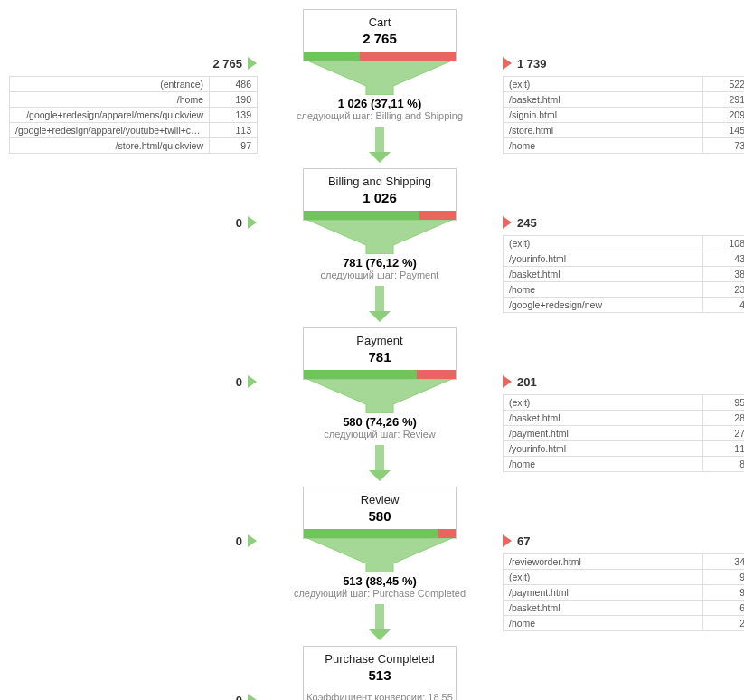 The height and width of the screenshot is (700, 744). I want to click on table-cell-count: 28, so click(724, 418).